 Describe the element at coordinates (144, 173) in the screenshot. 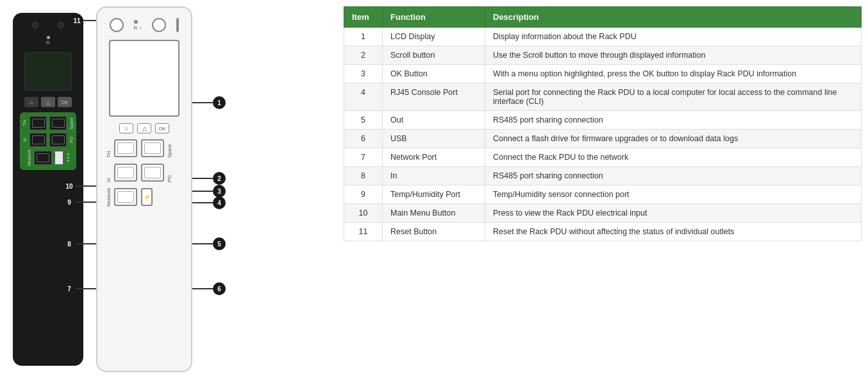

I see `sp-in-ports: In PD` at that location.